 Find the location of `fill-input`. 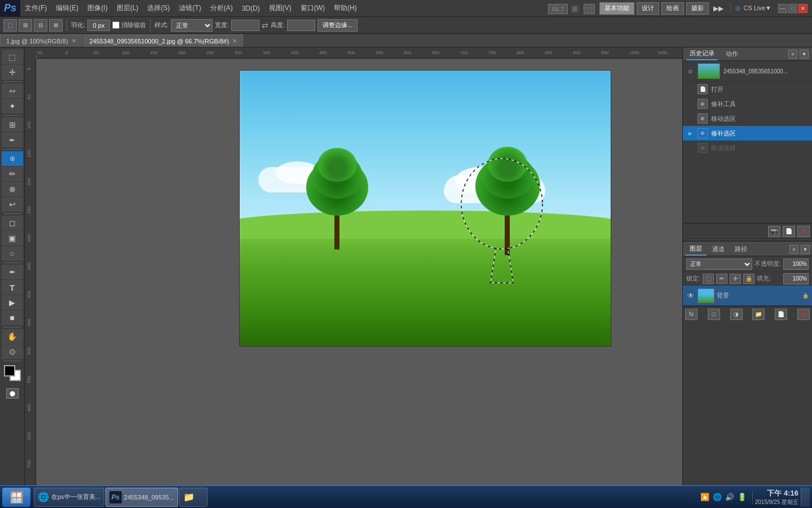

fill-input is located at coordinates (796, 279).